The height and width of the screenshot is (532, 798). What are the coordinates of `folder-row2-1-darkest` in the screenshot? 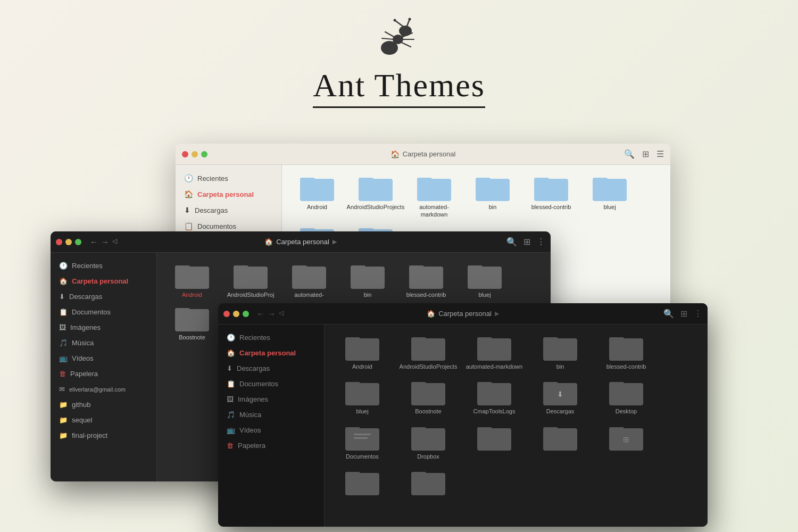 It's located at (494, 442).